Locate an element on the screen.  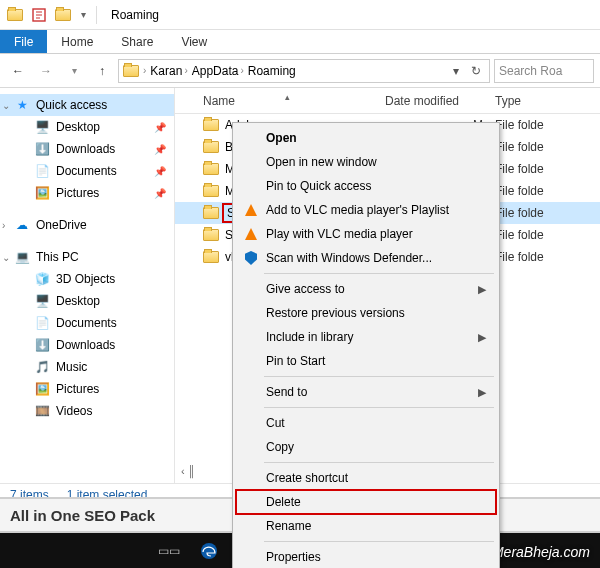
nav-pc-desktop: 🖥️Desktop is located at coordinates (87, 301).